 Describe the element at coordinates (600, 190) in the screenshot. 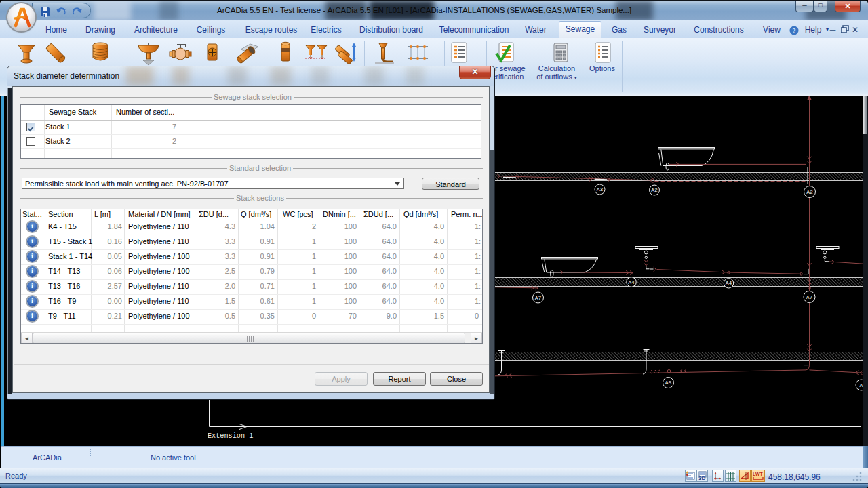

I see `svg-text: A3` at that location.